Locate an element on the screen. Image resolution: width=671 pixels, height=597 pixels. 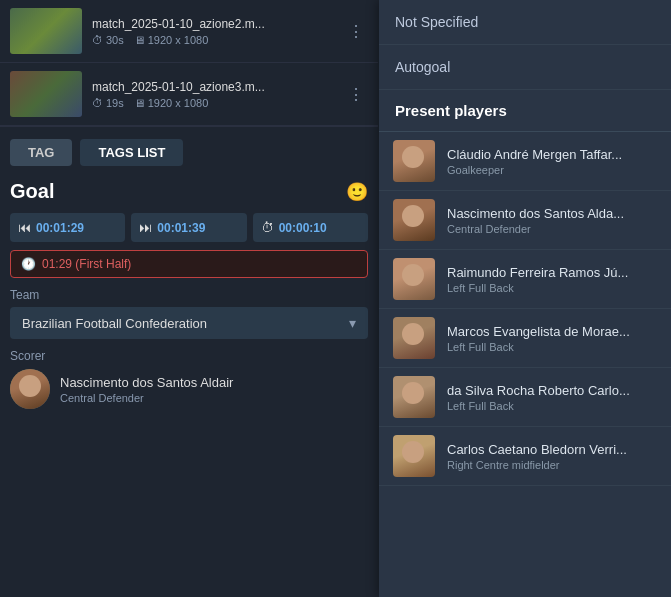
player-position-1: Central Defender is located at coordinates (552, 229).